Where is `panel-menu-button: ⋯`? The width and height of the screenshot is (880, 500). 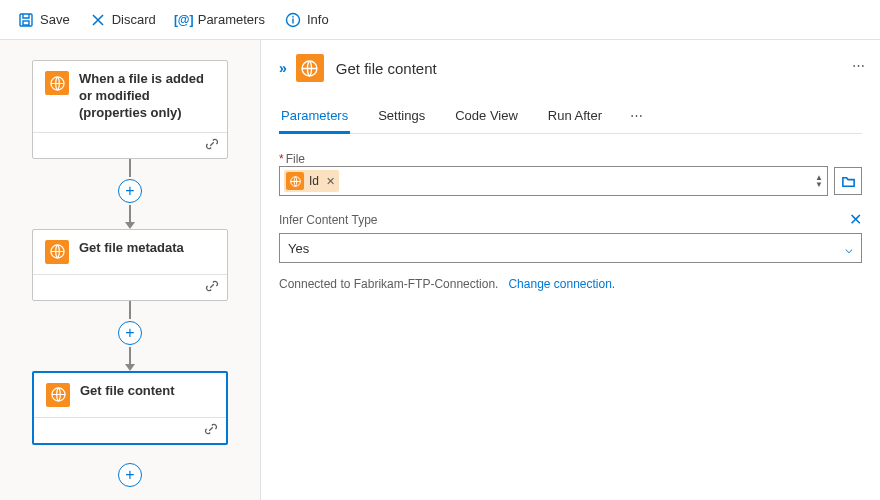 panel-menu-button: ⋯ is located at coordinates (859, 66).